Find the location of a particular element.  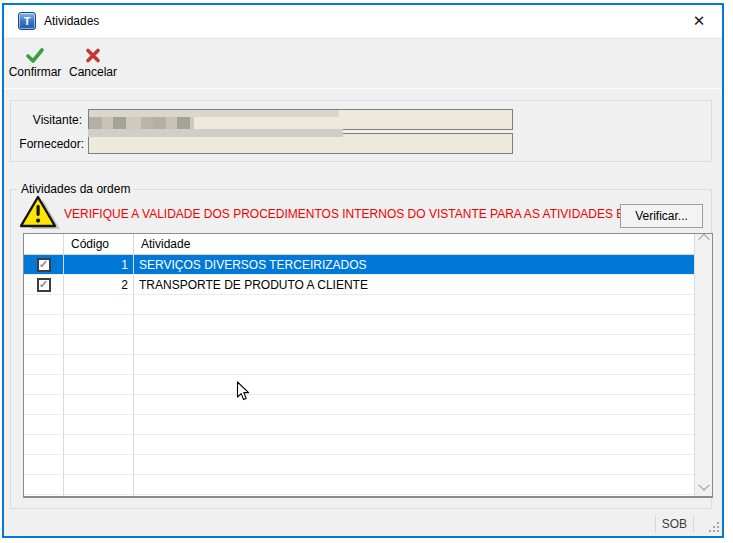

close-button: ✕ is located at coordinates (699, 21).